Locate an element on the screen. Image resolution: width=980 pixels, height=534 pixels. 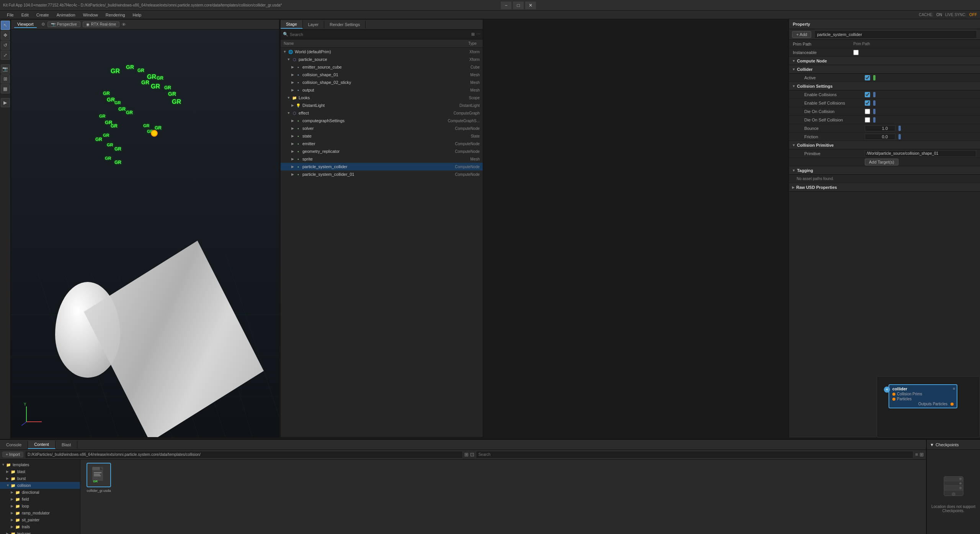
eye-icon: 👁 is located at coordinates (124, 25).